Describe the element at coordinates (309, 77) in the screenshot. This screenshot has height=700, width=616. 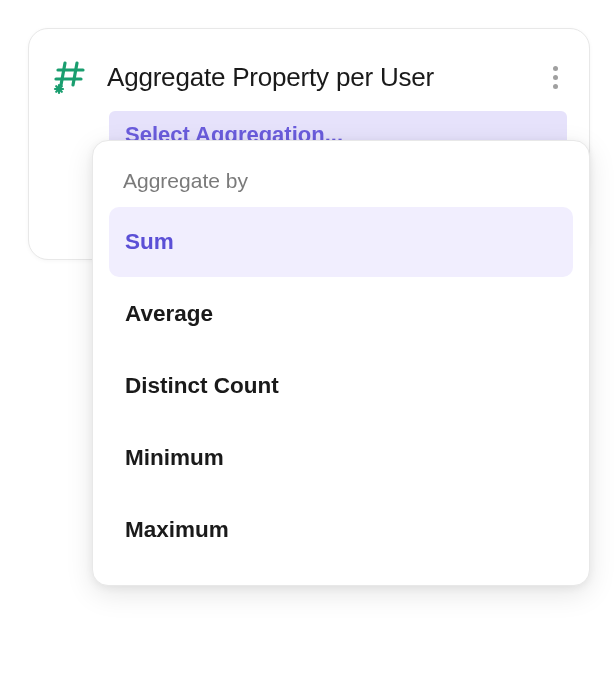
I see `card-header: Aggregate Property per User` at that location.